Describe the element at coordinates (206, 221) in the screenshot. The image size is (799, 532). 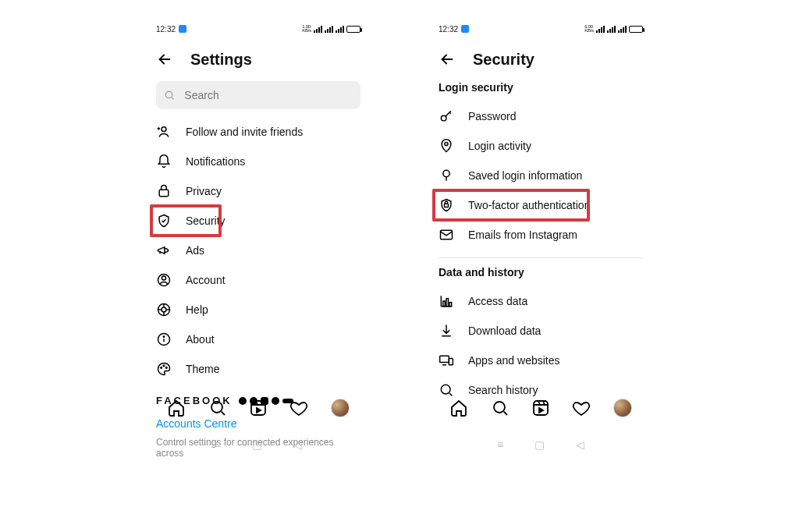
I see `settings-item-label: Security` at that location.